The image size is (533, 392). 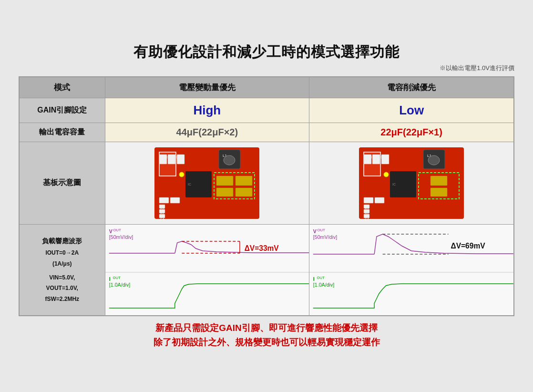 I want to click on cap-label: 輸出電容容量, so click(x=62, y=132).